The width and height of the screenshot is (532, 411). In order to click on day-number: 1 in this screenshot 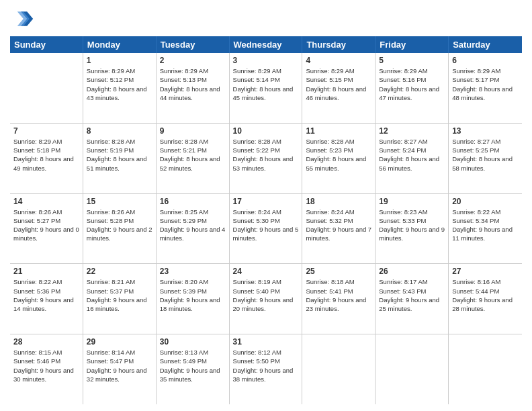, I will do `click(120, 60)`.